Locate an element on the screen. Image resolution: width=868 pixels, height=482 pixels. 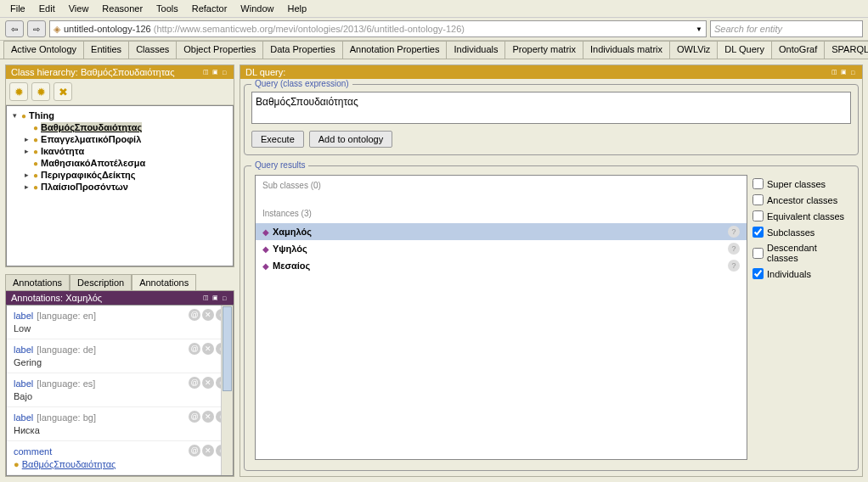
annotation-item: label[language: de]@✕○Gering is located at coordinates (120, 356).